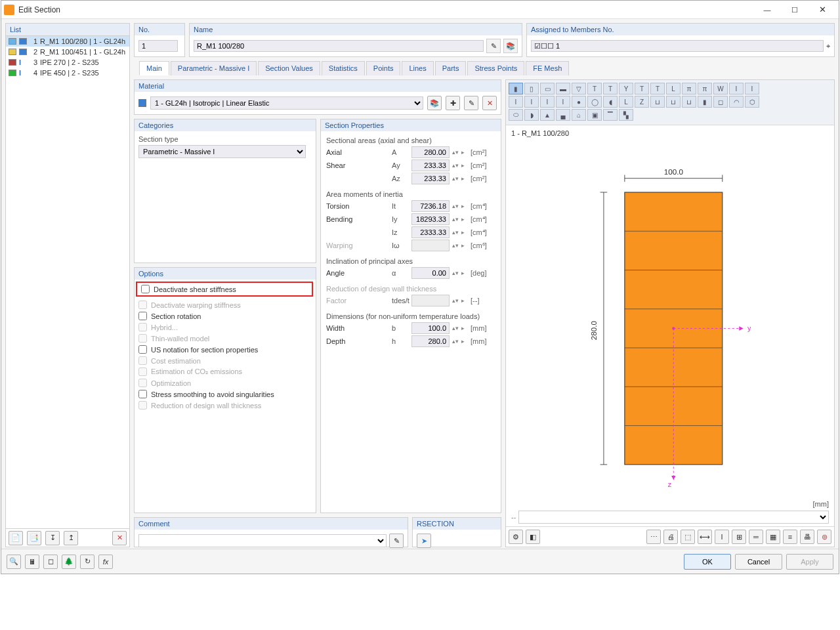 This screenshot has height=630, width=840. I want to click on material-new-button: ✚, so click(453, 103).